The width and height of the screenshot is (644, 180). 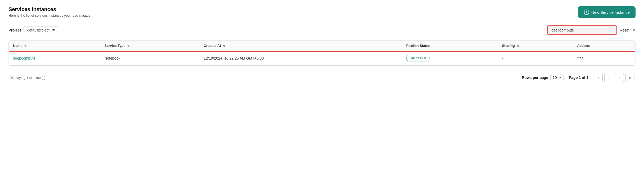 I want to click on external-link-icon: ⧉, so click(x=425, y=58).